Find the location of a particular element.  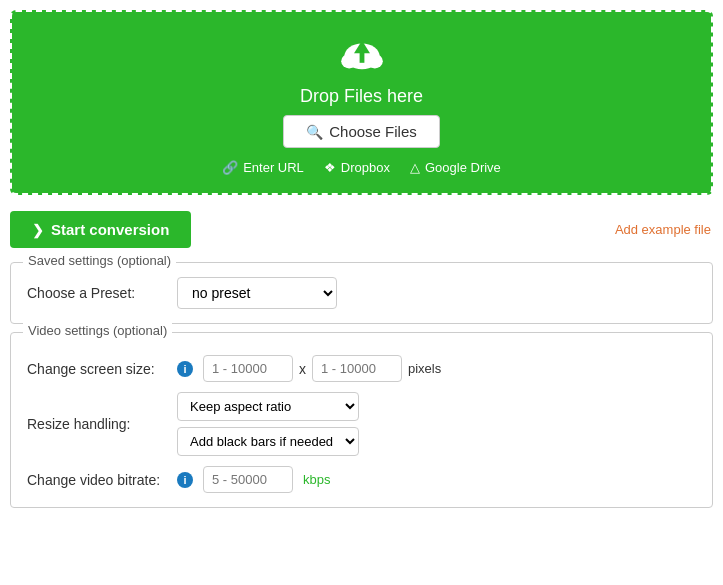

preset-label: Choose a Preset: is located at coordinates (97, 293).